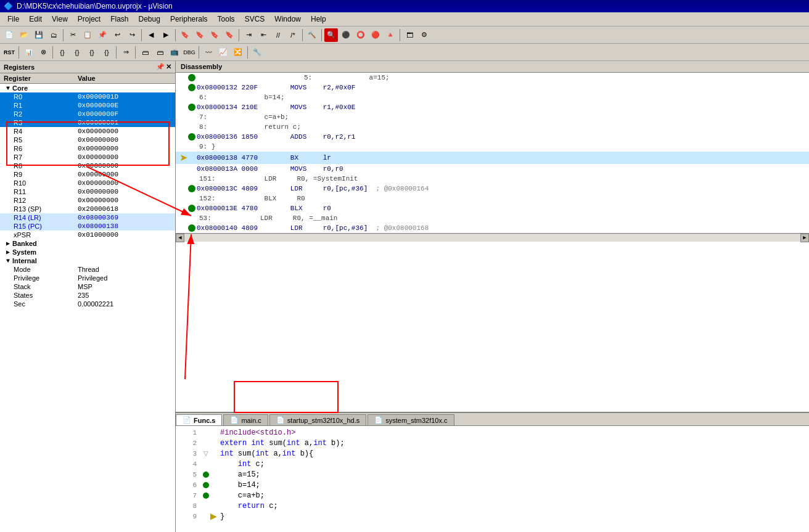 This screenshot has width=809, height=532. I want to click on search-btn: 🔍, so click(331, 35).